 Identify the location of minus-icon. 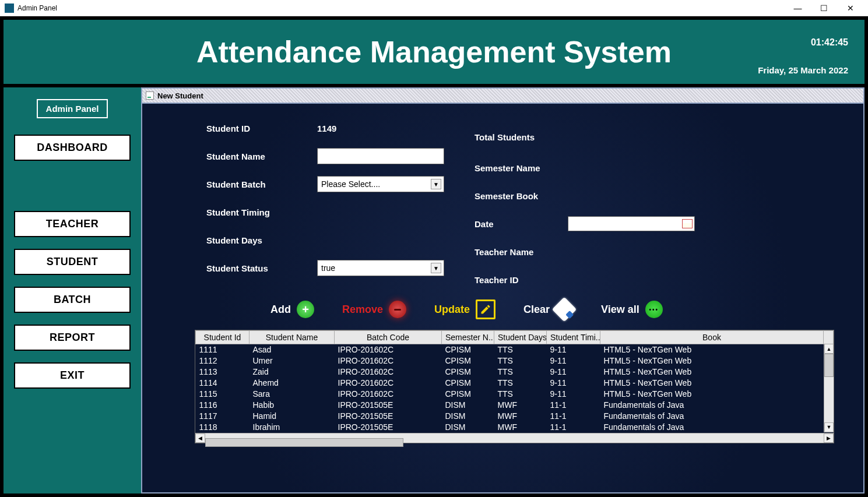
(398, 309).